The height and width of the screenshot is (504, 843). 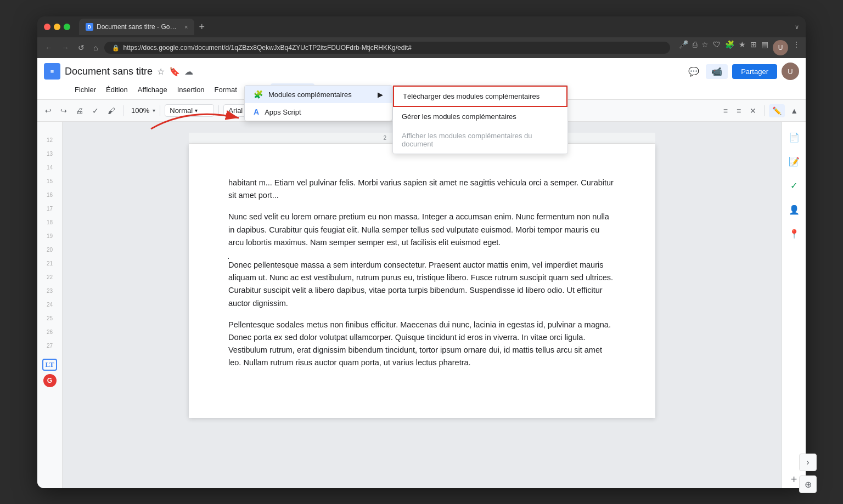 I want to click on docs-top-row: ≡ Document sans titre ☆ 🔖 ☁ 💬 📹 Partager…, so click(x=422, y=71).